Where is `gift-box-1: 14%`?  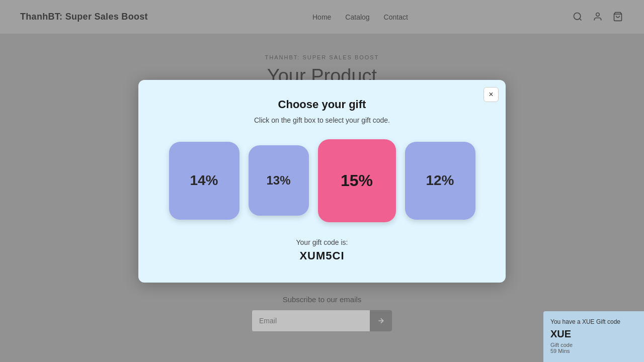
gift-box-1: 14% is located at coordinates (204, 181).